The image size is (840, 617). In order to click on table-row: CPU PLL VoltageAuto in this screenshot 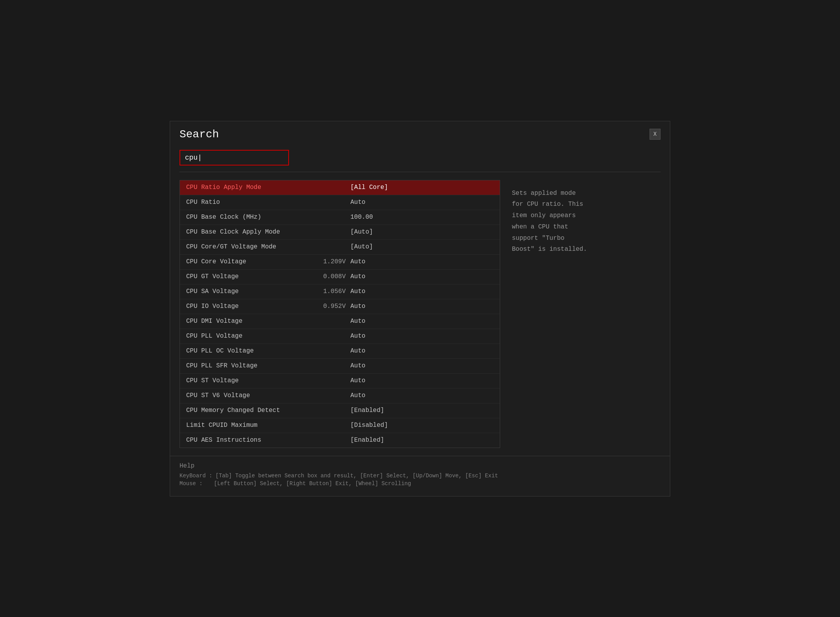, I will do `click(340, 336)`.